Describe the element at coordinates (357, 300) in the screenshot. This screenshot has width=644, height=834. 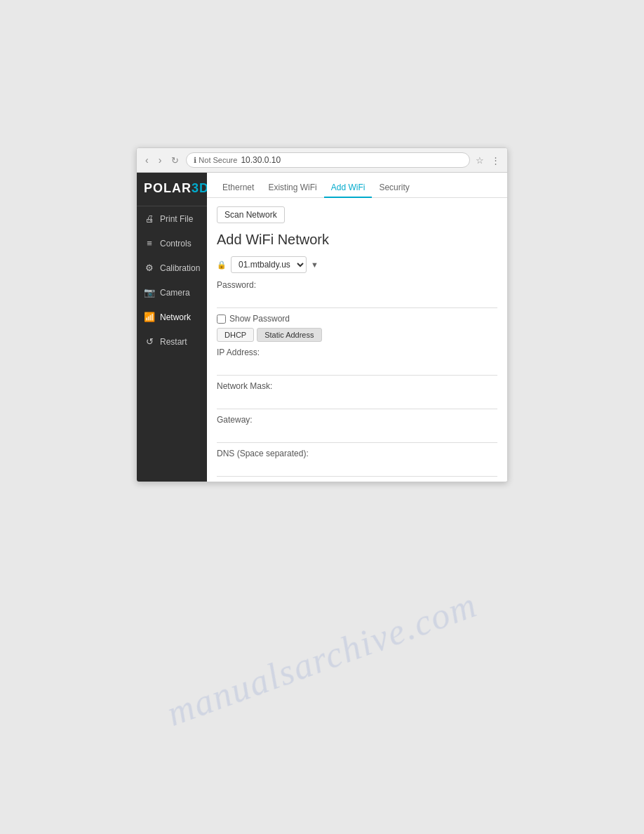
I see `password-input` at that location.